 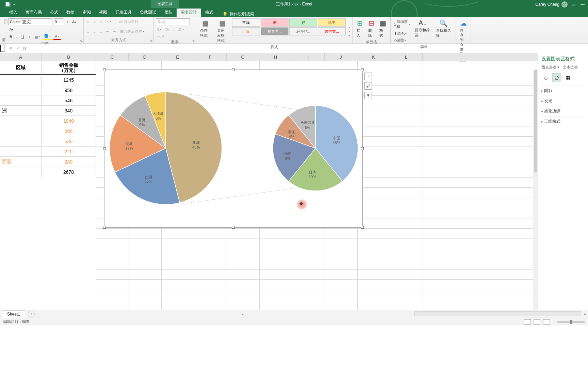 What do you see at coordinates (178, 57) in the screenshot?
I see `column-header-E: E` at bounding box center [178, 57].